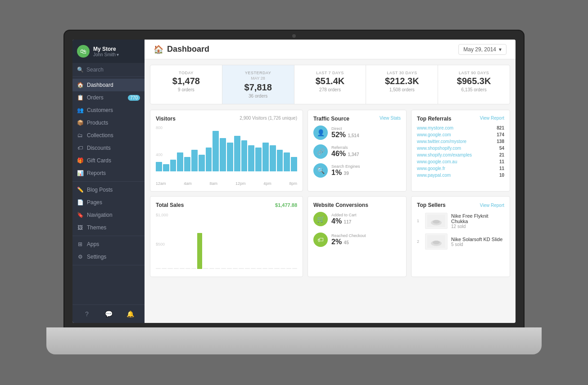 The width and height of the screenshot is (588, 385). I want to click on referral-count: 821, so click(501, 128).